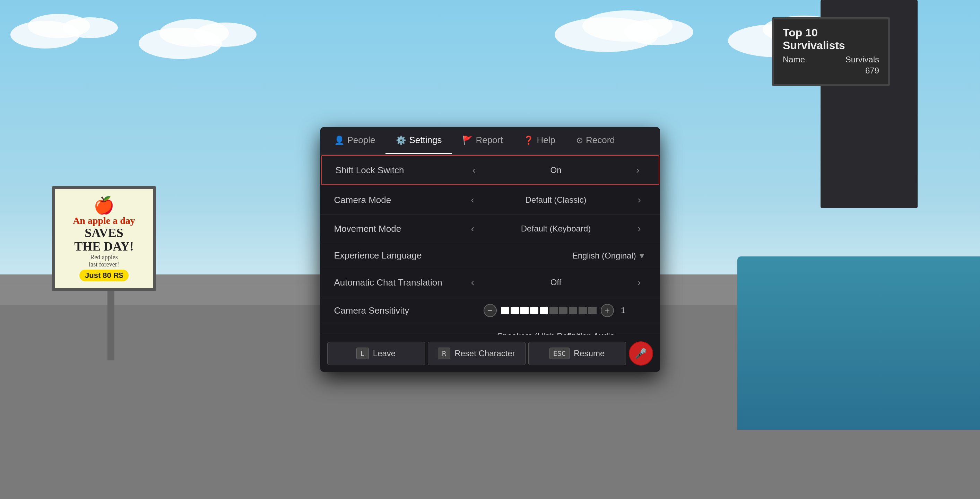 This screenshot has height=499, width=980. I want to click on reset-key: R, so click(444, 354).